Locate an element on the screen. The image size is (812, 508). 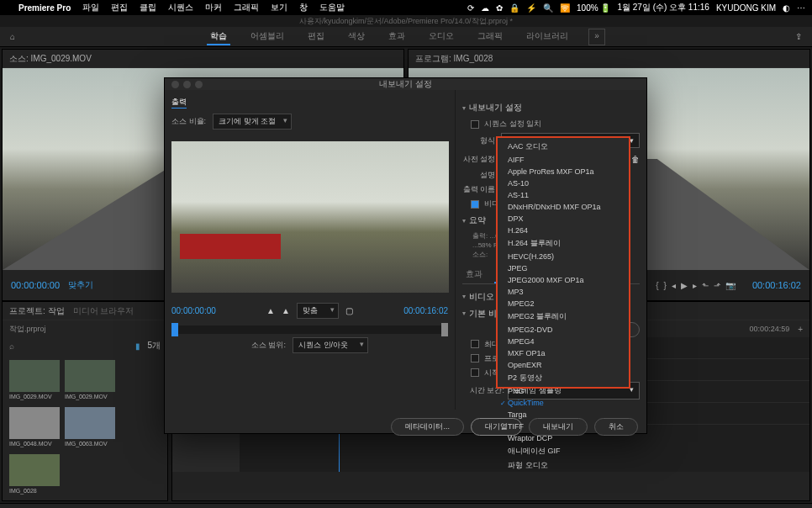
workspace-tab-graphics: 그래픽 is located at coordinates (490, 37).